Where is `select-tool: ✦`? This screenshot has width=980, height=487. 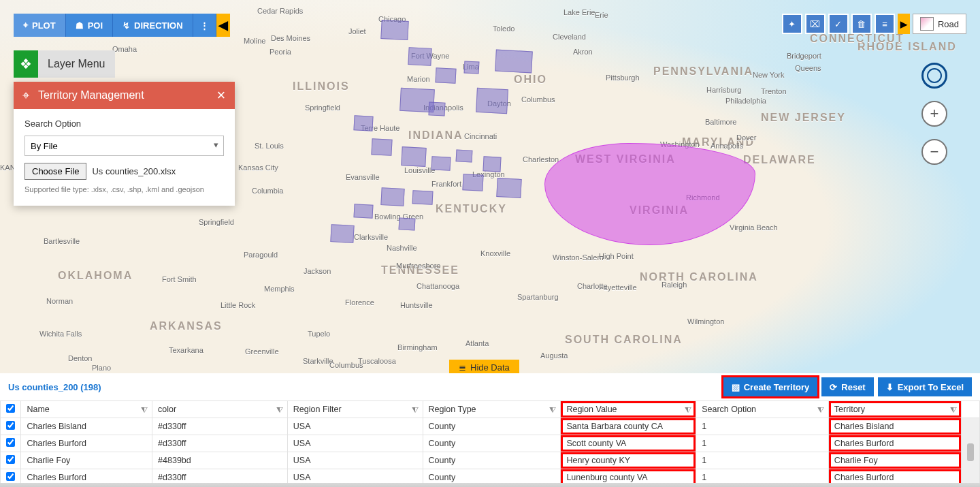
select-tool: ✦ is located at coordinates (792, 24).